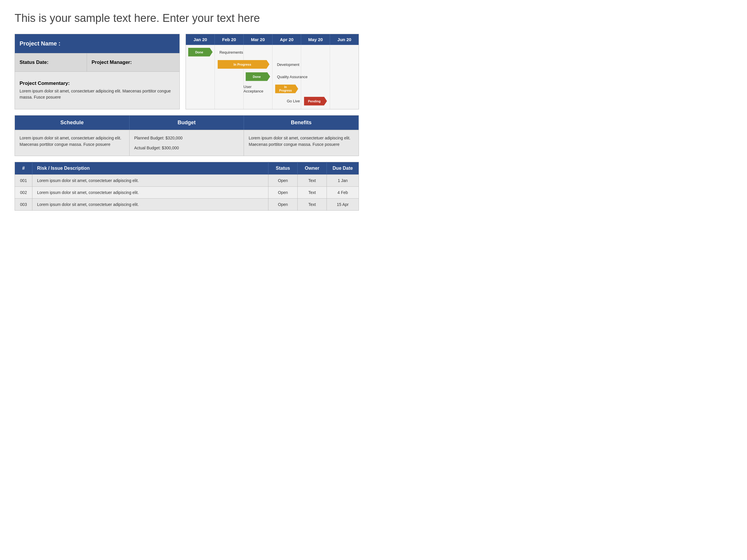 This screenshot has width=747, height=560. I want to click on planned-budget: Planned Budget: $320,000, so click(187, 138).